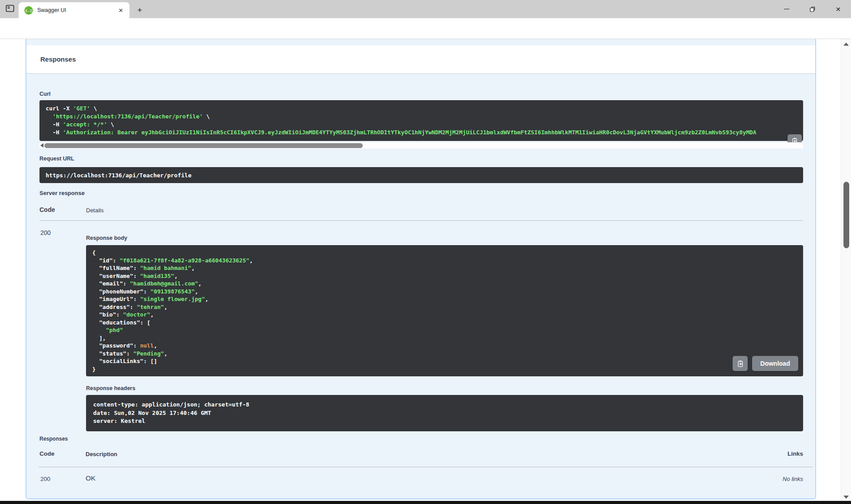  Describe the element at coordinates (838, 9) in the screenshot. I see `window-close-button: ✕` at that location.